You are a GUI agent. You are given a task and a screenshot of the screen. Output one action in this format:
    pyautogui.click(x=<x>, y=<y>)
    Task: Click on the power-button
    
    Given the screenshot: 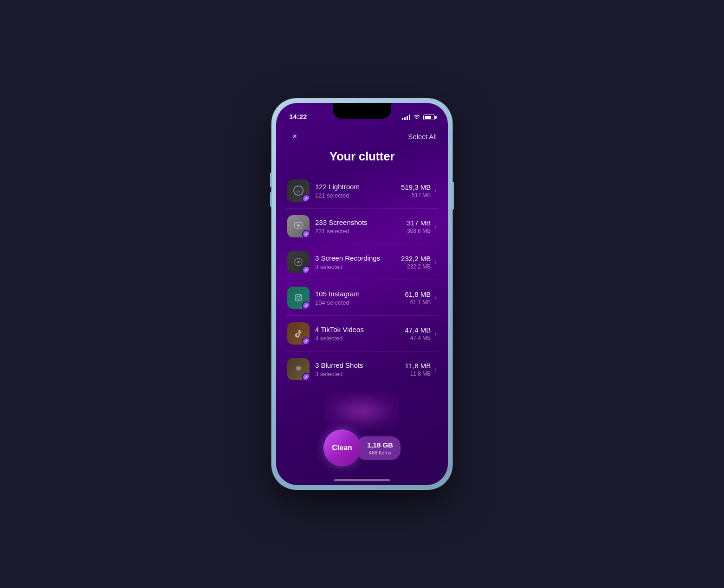 What is the action you would take?
    pyautogui.click(x=453, y=196)
    